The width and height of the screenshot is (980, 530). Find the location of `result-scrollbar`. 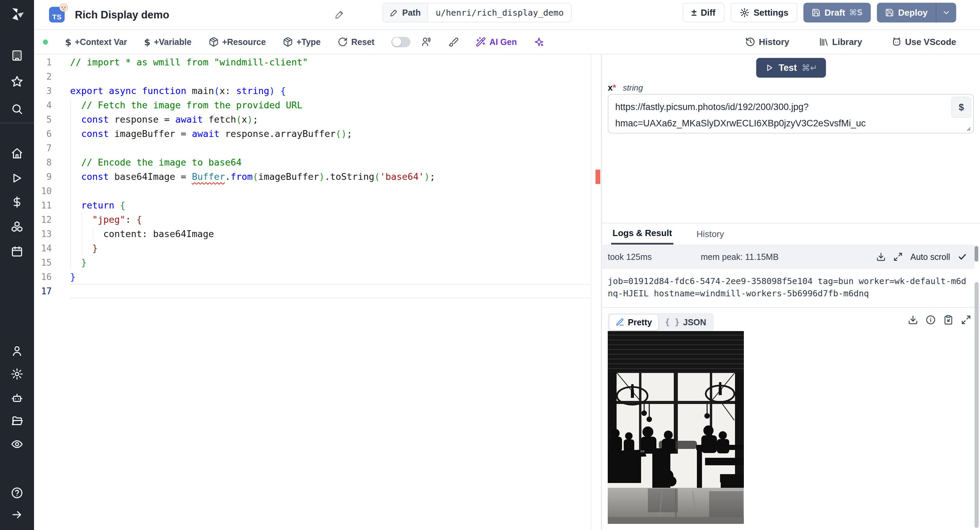

result-scrollbar is located at coordinates (977, 405).